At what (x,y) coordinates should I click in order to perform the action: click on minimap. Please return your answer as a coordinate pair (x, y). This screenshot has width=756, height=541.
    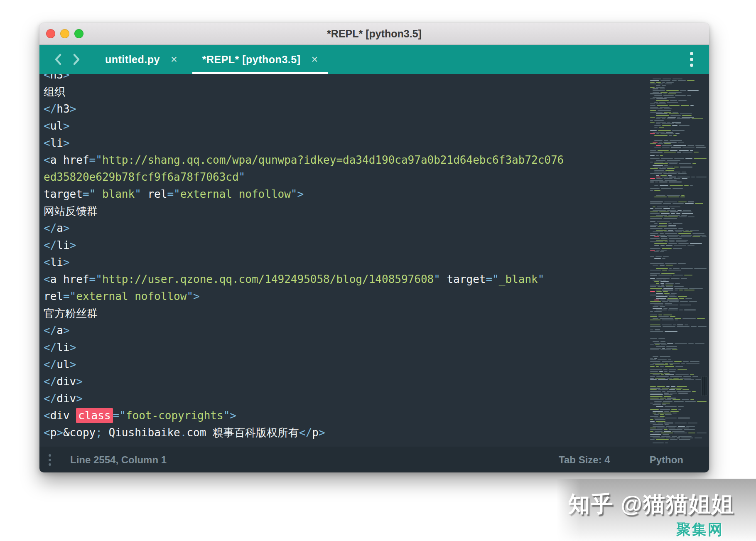
    Looking at the image, I should click on (678, 260).